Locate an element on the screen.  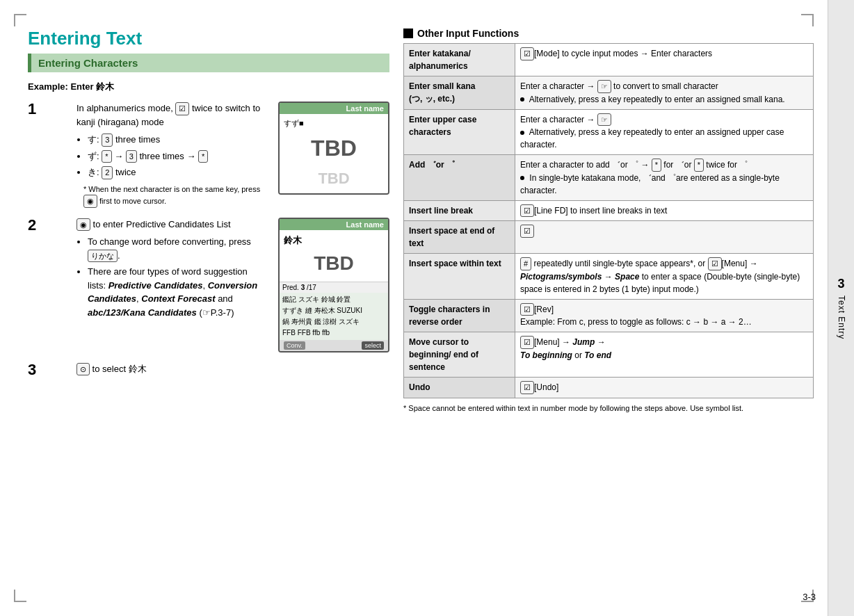
step-3: 3 ⊙ to select 鈴木 is located at coordinates (209, 371).